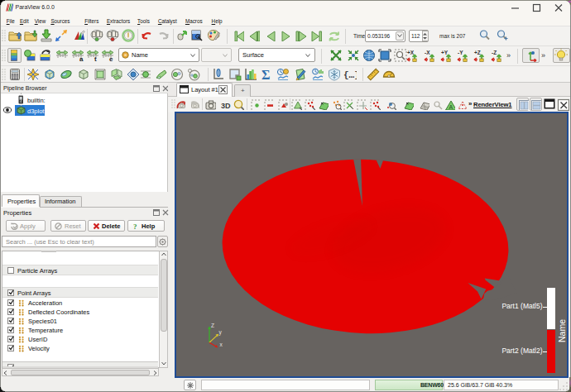 Image resolution: width=571 pixels, height=392 pixels. What do you see at coordinates (226, 106) in the screenshot?
I see `svg-text: 3D` at bounding box center [226, 106].